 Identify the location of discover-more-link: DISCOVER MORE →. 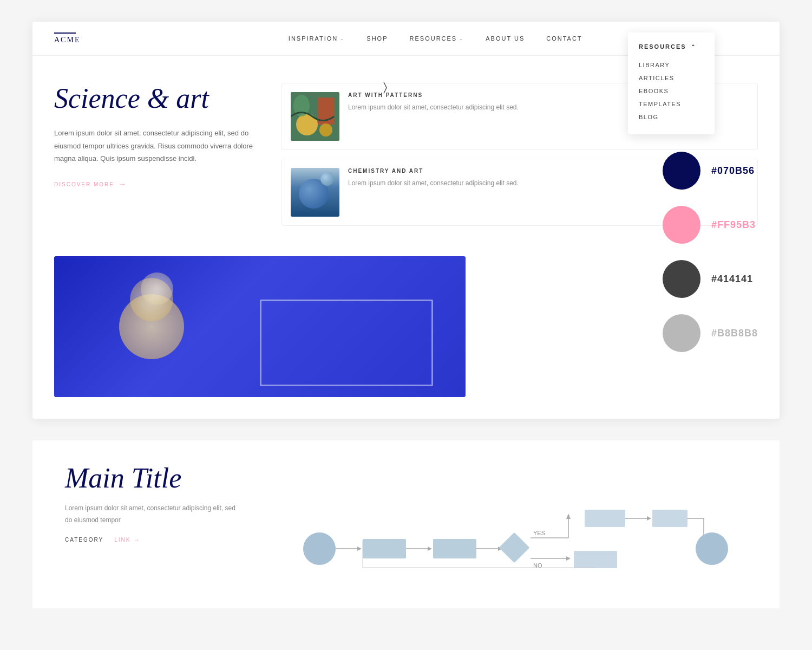
(157, 184).